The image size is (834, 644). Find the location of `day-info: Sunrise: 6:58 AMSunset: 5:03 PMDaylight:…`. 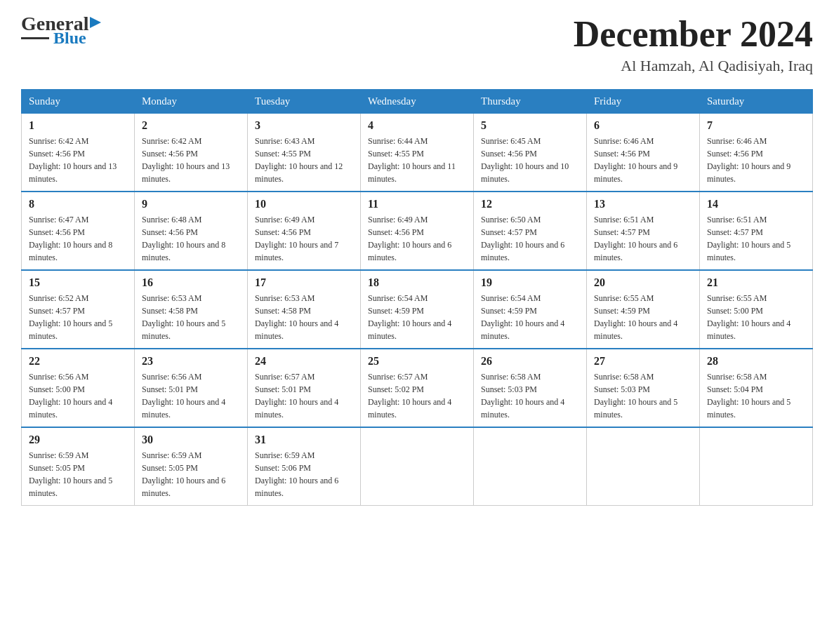

day-info: Sunrise: 6:58 AMSunset: 5:03 PMDaylight:… is located at coordinates (522, 396).